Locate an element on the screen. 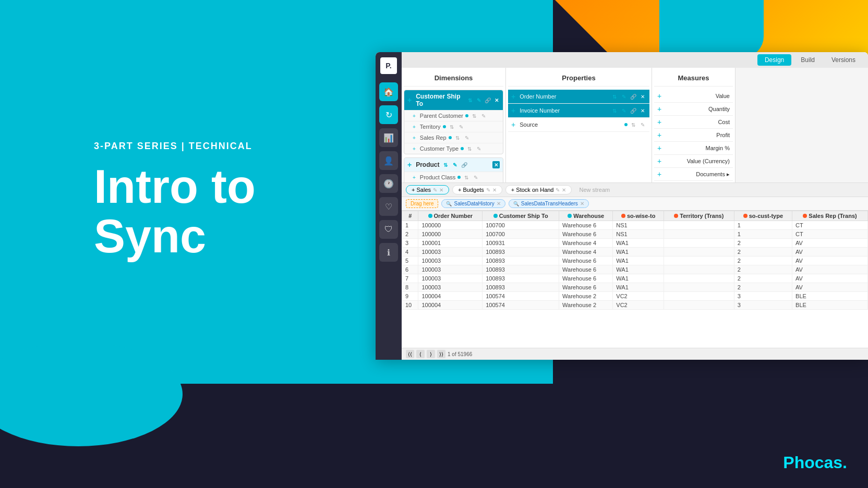  close-product-btn: ✕ is located at coordinates (496, 165).